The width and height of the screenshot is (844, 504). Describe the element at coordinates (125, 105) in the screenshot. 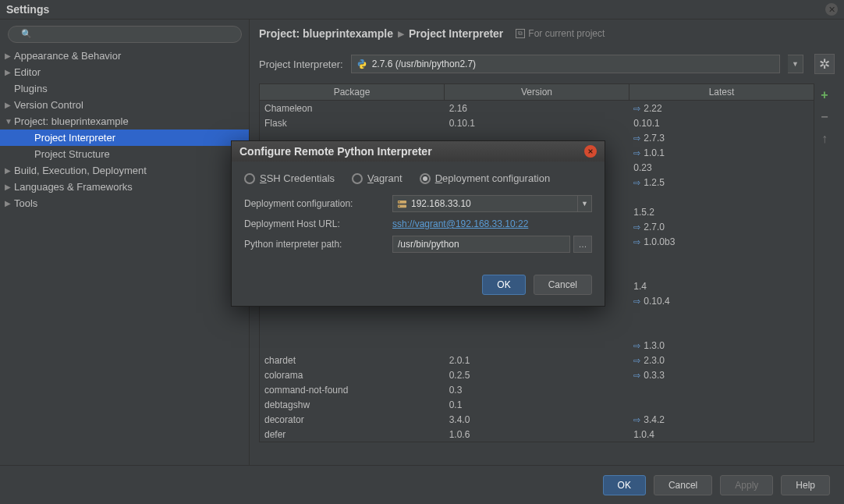

I see `sidebar-item: ▶Version Control` at that location.